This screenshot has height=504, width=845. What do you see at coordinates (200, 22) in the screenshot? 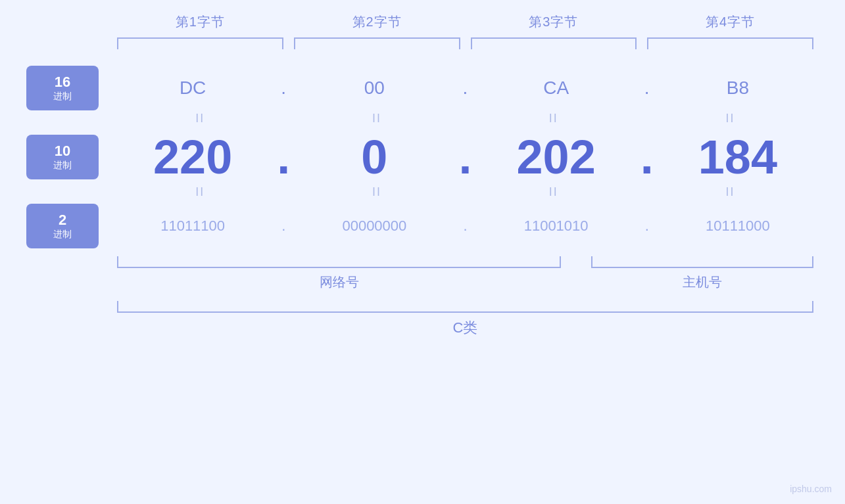
I see `col-header-1: 第1字节` at bounding box center [200, 22].